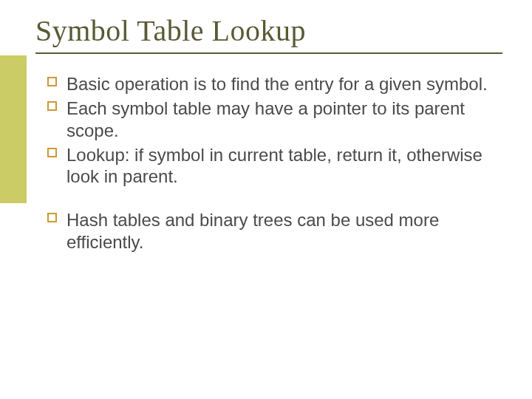  What do you see at coordinates (253, 231) in the screenshot?
I see `bullet-text: Hash tables and binary trees can be used…` at bounding box center [253, 231].